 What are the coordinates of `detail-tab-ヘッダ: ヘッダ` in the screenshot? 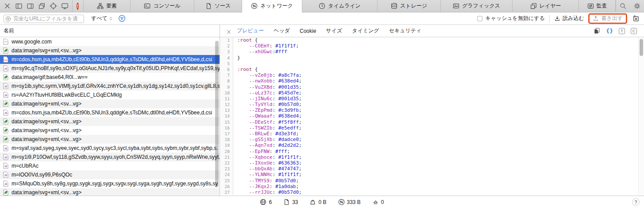 It's located at (282, 31).